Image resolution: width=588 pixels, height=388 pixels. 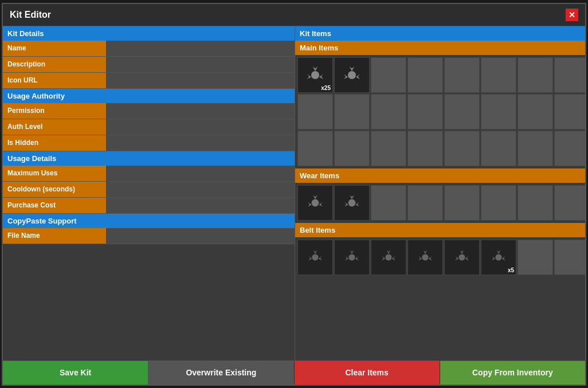 What do you see at coordinates (572, 15) in the screenshot?
I see `close-button: ✕` at bounding box center [572, 15].